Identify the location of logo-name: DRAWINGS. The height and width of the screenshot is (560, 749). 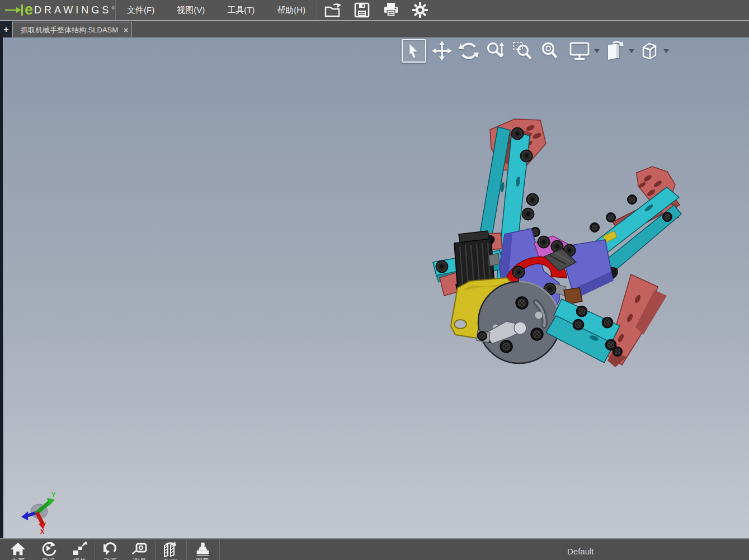
(73, 10).